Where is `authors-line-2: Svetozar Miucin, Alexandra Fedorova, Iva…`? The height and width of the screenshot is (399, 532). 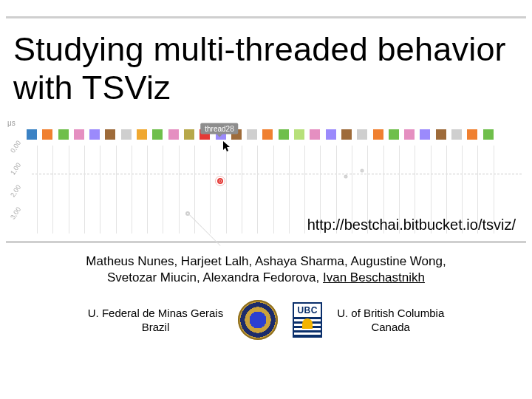 authors-line-2: Svetozar Miucin, Alexandra Fedorova, Iva… is located at coordinates (266, 278).